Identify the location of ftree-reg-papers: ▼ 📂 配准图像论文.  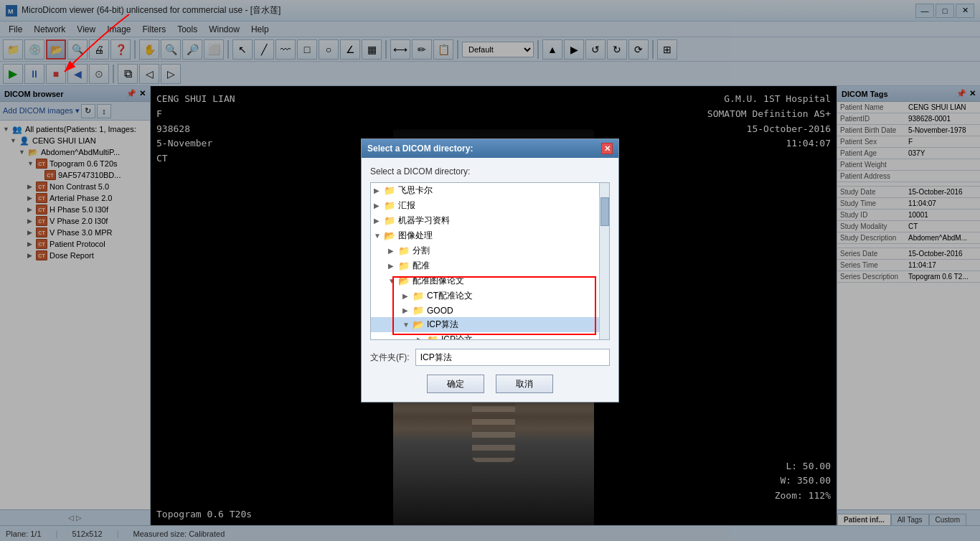
(490, 281).